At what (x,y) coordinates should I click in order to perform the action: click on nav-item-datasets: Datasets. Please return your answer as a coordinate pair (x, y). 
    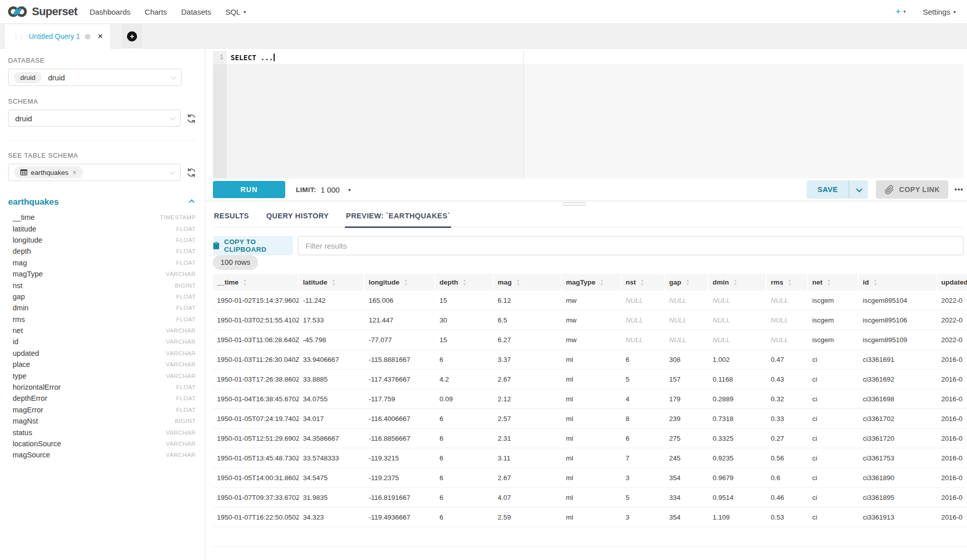
    Looking at the image, I should click on (196, 12).